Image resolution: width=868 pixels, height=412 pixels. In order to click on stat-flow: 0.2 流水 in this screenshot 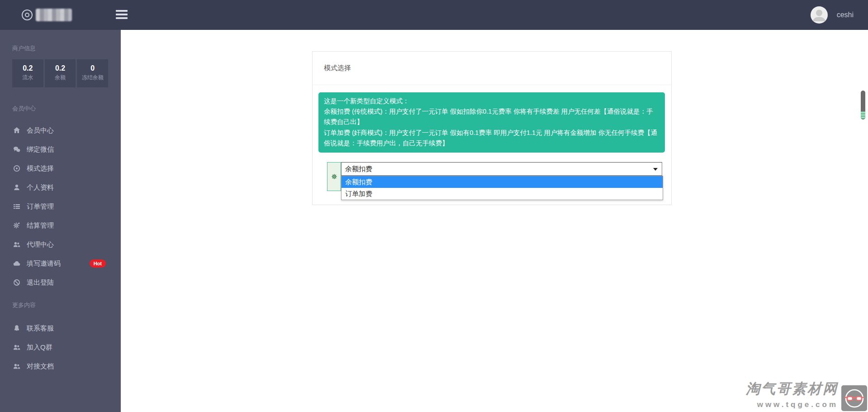, I will do `click(28, 73)`.